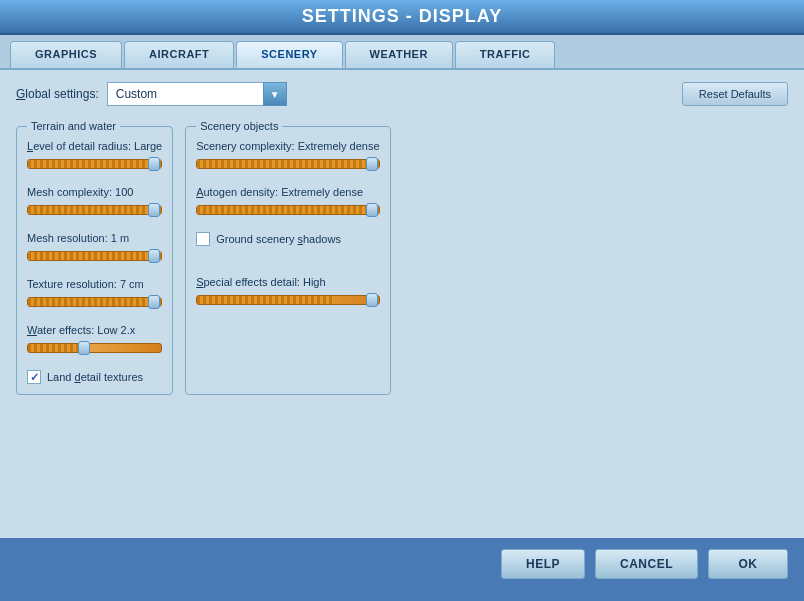 This screenshot has width=804, height=601. I want to click on bottom-bar: HELP CANCEL OK, so click(402, 564).